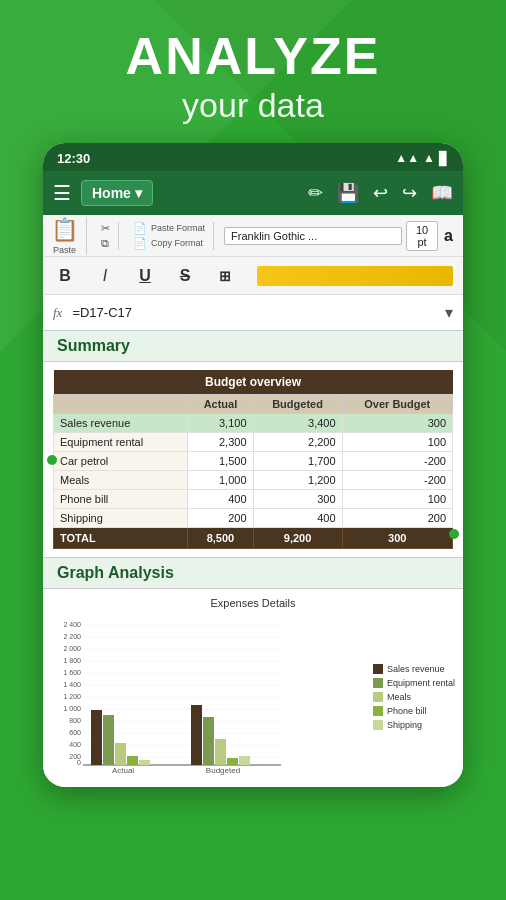 This screenshot has height=900, width=506. Describe the element at coordinates (253, 276) in the screenshot. I see `toolbar-row3: B I U S ⊞` at that location.